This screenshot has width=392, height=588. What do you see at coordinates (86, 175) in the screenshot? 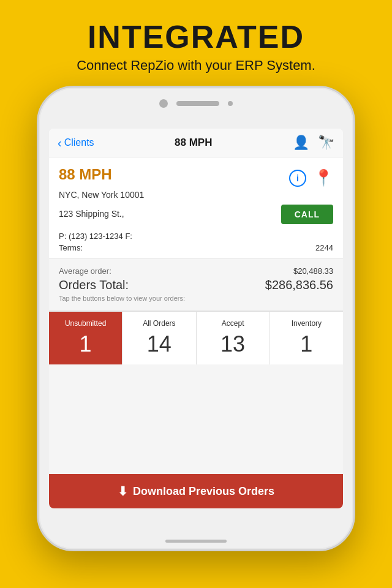
I see `client-name: 88 MPH` at bounding box center [86, 175].